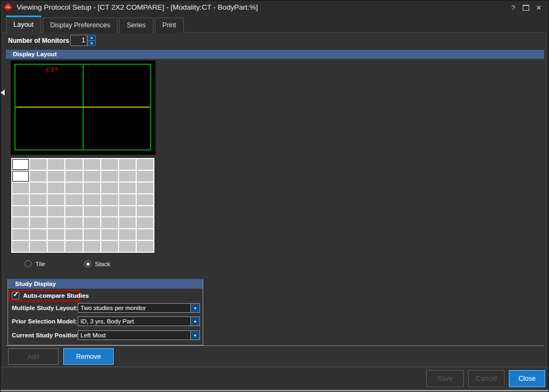 Image resolution: width=549 pixels, height=392 pixels. Describe the element at coordinates (139, 335) in the screenshot. I see `current-study-position-select: Left Most ▼` at that location.